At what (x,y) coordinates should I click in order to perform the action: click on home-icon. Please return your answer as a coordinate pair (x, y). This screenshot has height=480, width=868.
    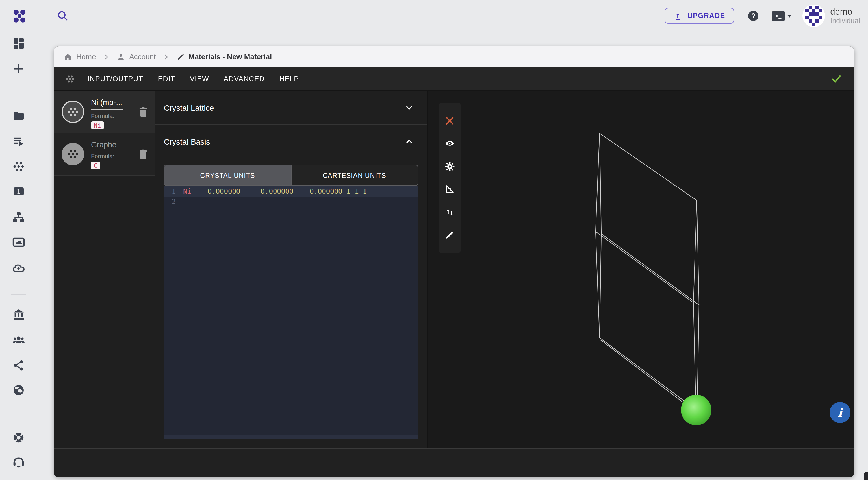
    Looking at the image, I should click on (68, 57).